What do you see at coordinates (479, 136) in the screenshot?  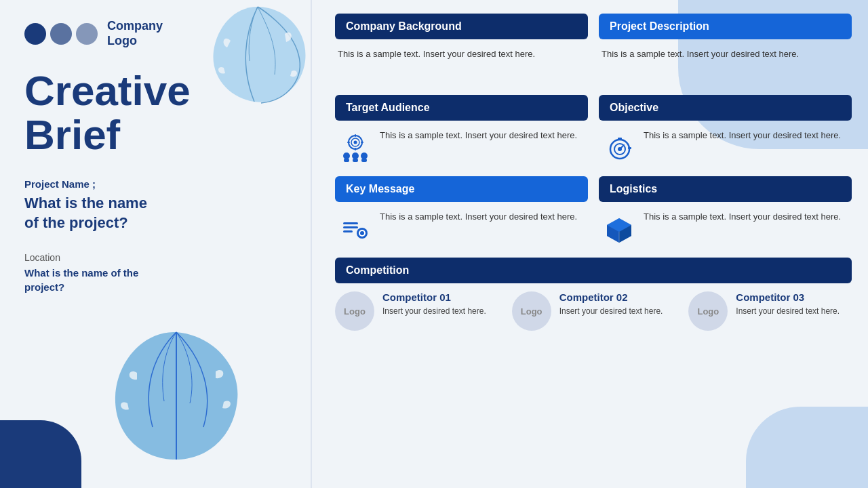 I see `target-audience-text: This is a sample text. Insert your desir…` at bounding box center [479, 136].